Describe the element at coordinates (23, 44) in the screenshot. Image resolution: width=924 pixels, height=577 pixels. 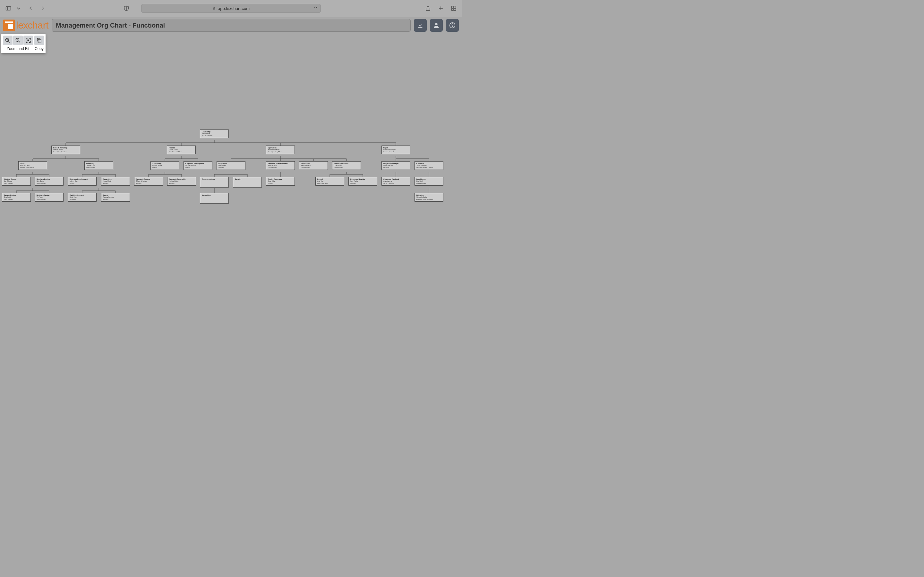
I see `zoom-copy-toolbar: Zoom and Fit Copy` at that location.